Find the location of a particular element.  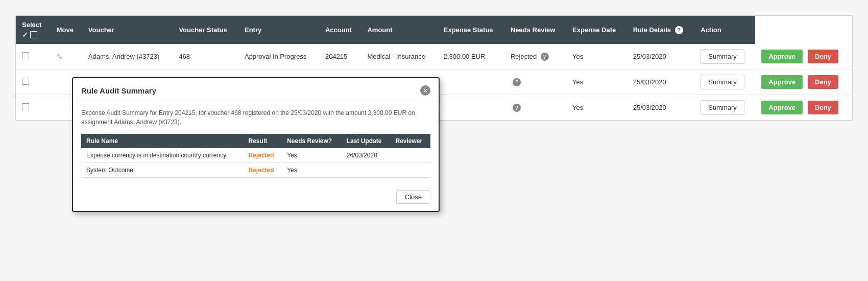

modal-header: Rule Audit Summary ✕ is located at coordinates (256, 90).